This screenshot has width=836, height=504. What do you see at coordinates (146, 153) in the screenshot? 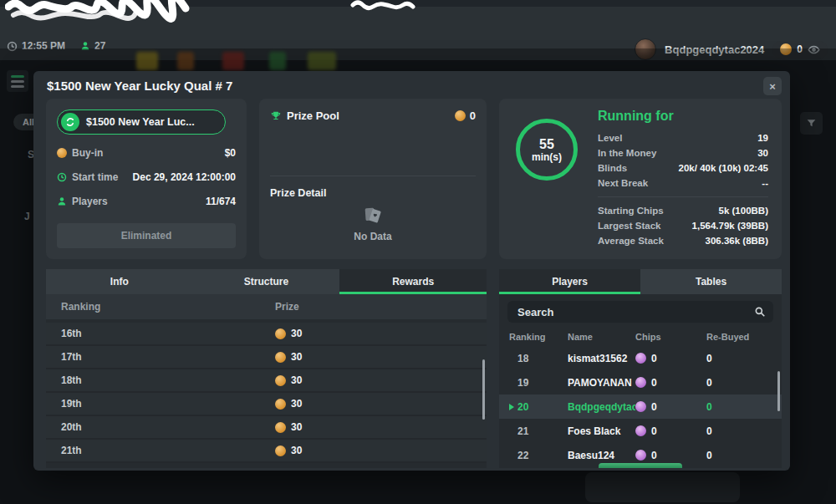
I see `buyin-row: Buy-in $0` at bounding box center [146, 153].